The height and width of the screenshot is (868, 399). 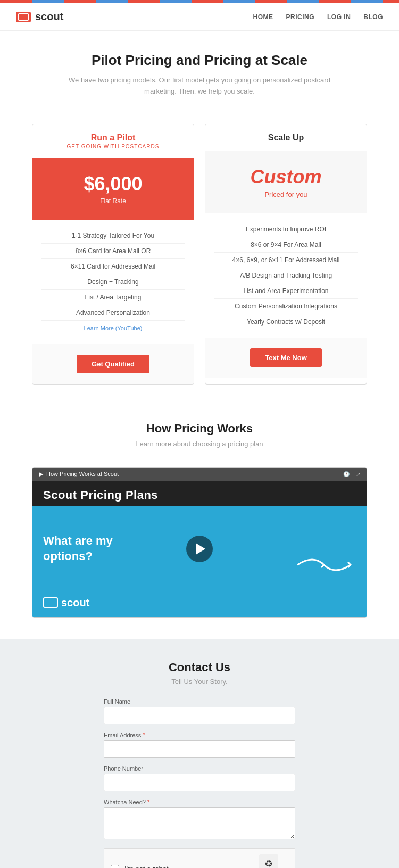 What do you see at coordinates (113, 364) in the screenshot?
I see `get-qualified-button: Get Qualified` at bounding box center [113, 364].